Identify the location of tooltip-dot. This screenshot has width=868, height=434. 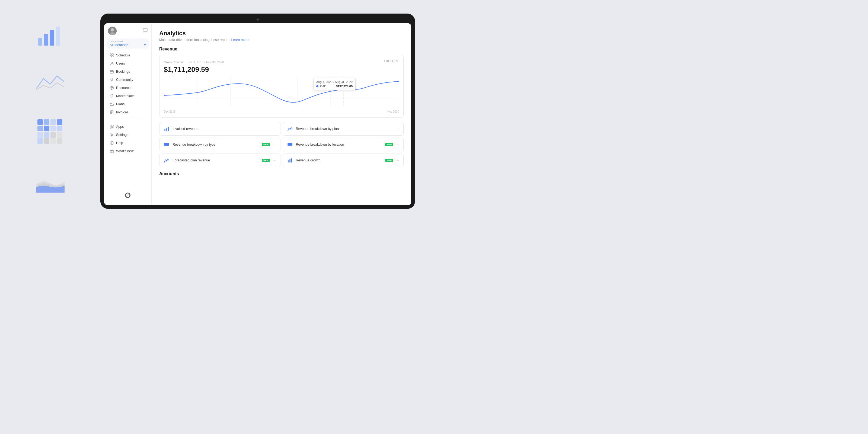
(317, 86).